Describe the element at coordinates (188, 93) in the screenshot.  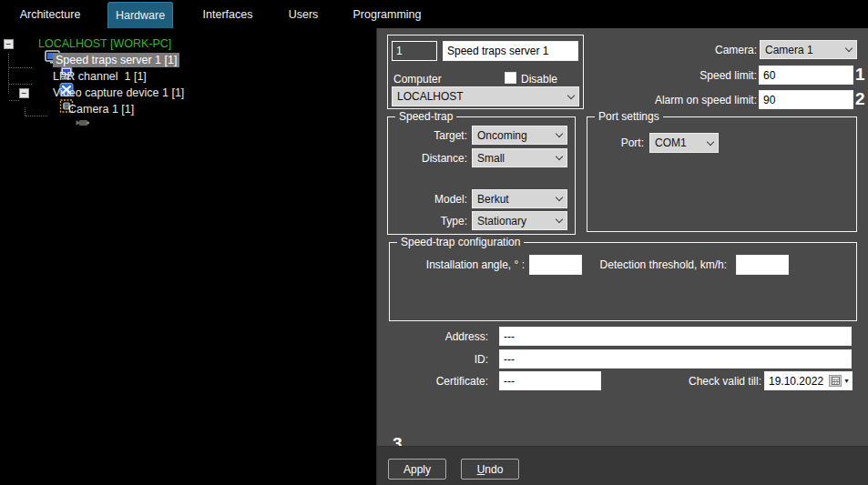
I see `tree-item-video-capture-device: − Video capture device 1 [1]` at that location.